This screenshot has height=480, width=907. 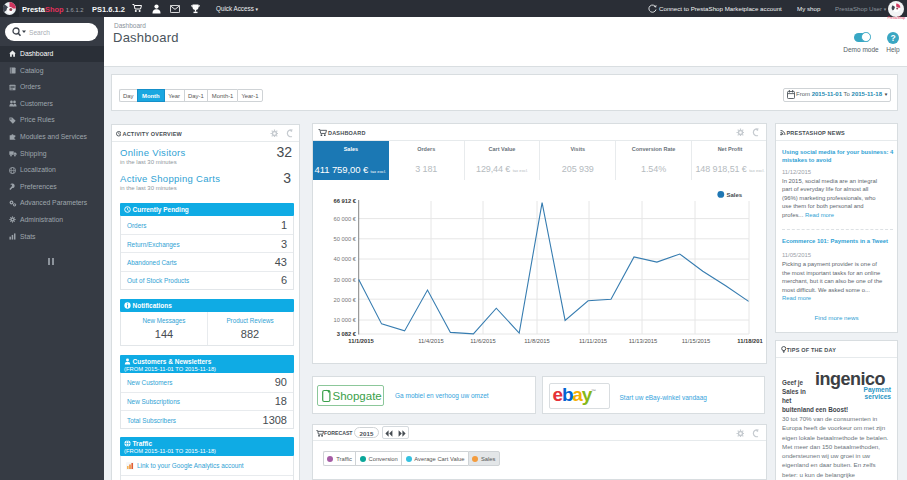 What do you see at coordinates (536, 340) in the screenshot?
I see `svg-text: 11/8/2015` at bounding box center [536, 340].